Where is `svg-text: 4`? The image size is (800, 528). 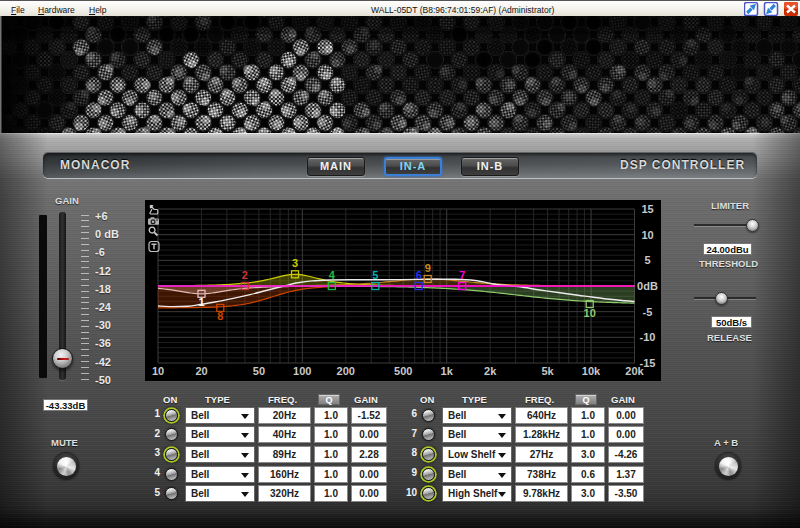 svg-text: 4 is located at coordinates (332, 275).